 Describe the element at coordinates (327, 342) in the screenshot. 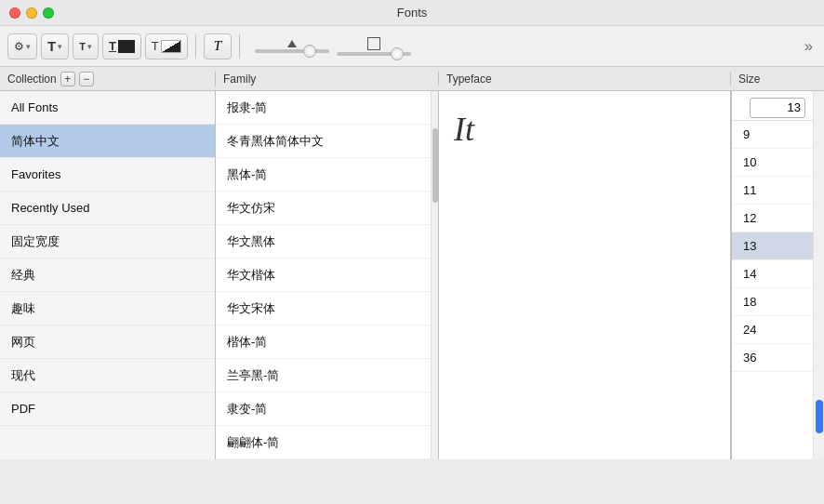

I see `family-item: 楷体-简` at that location.